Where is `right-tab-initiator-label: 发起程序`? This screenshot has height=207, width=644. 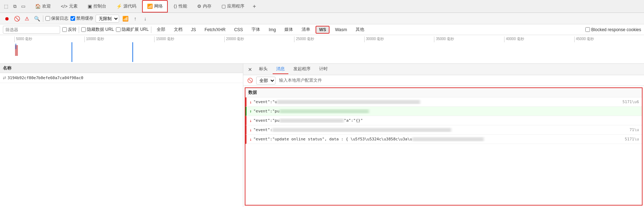
right-tab-initiator-label: 发起程序 is located at coordinates (302, 69).